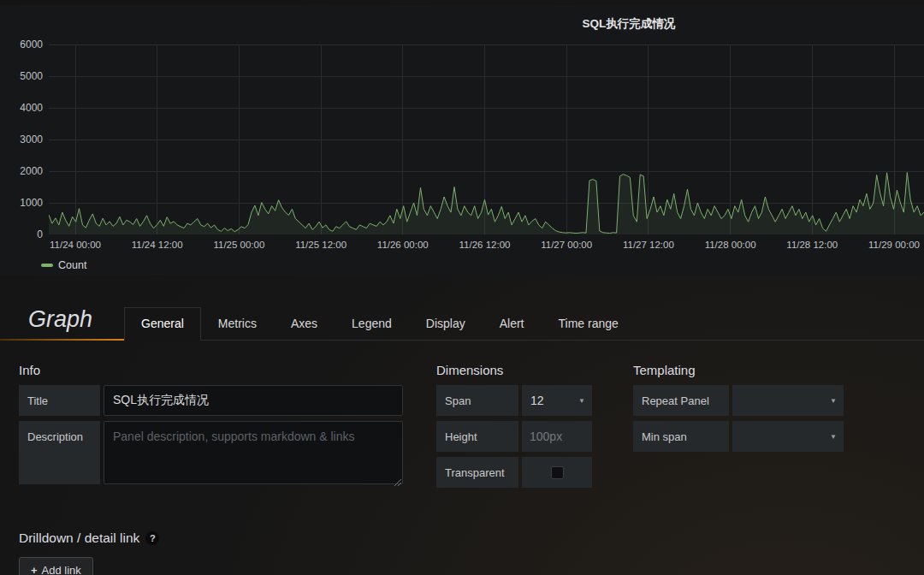  I want to click on tab-alert: Alert, so click(512, 323).